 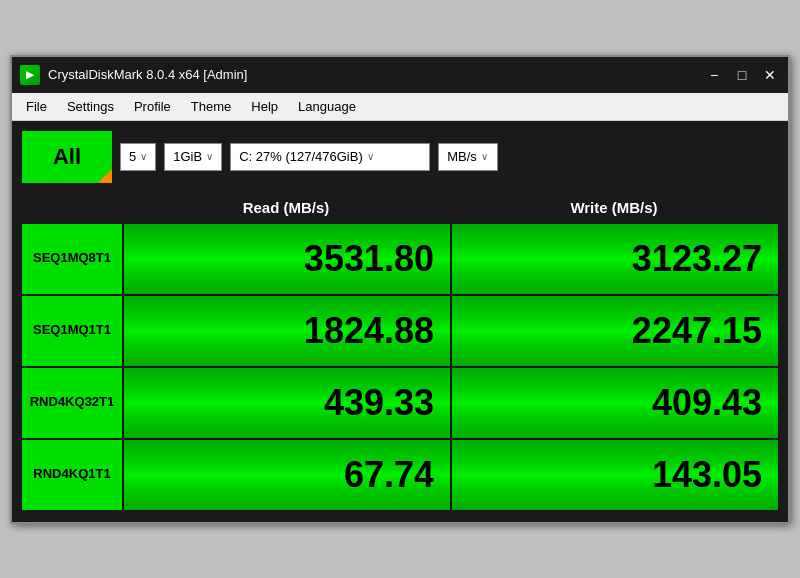 I want to click on row-label-1: SEQ1M Q1T1, so click(x=72, y=331).